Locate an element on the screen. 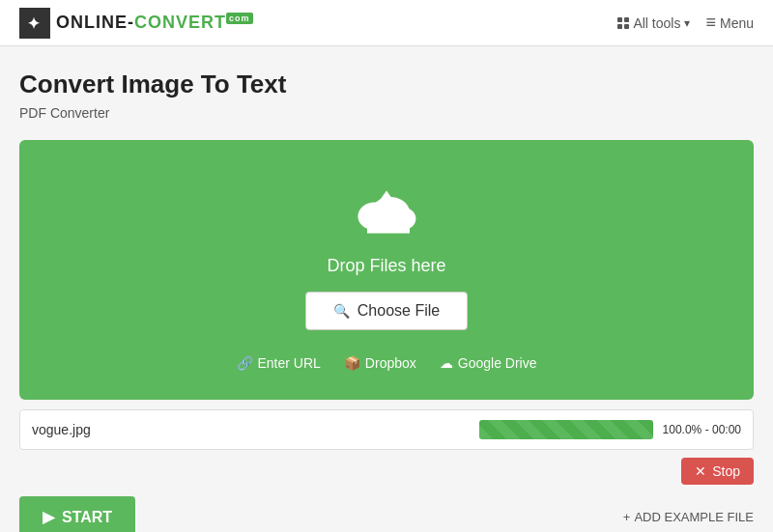  progress-text: 100.0% - 00:00 is located at coordinates (701, 430).